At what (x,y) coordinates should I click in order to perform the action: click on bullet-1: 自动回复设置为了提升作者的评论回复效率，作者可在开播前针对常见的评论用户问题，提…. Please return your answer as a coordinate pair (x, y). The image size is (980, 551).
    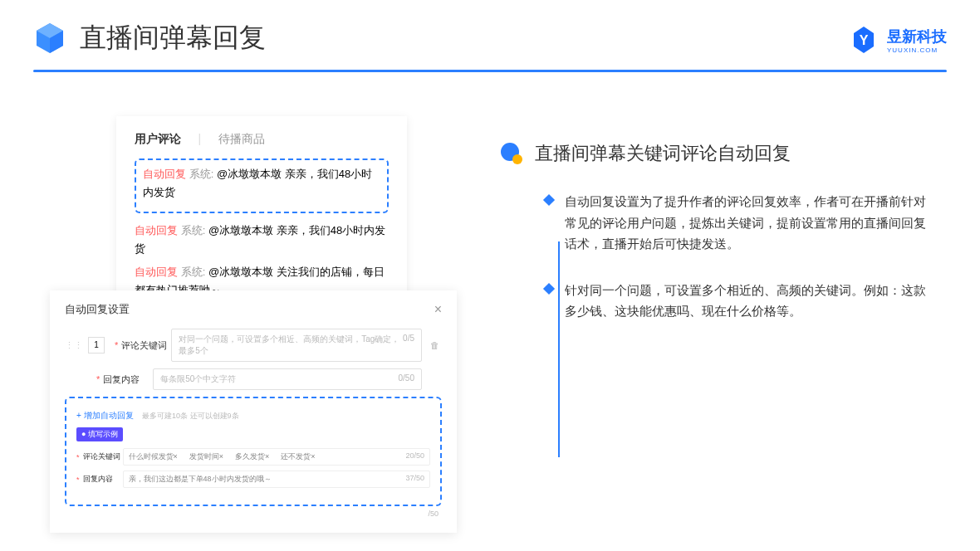
    Looking at the image, I should click on (723, 222).